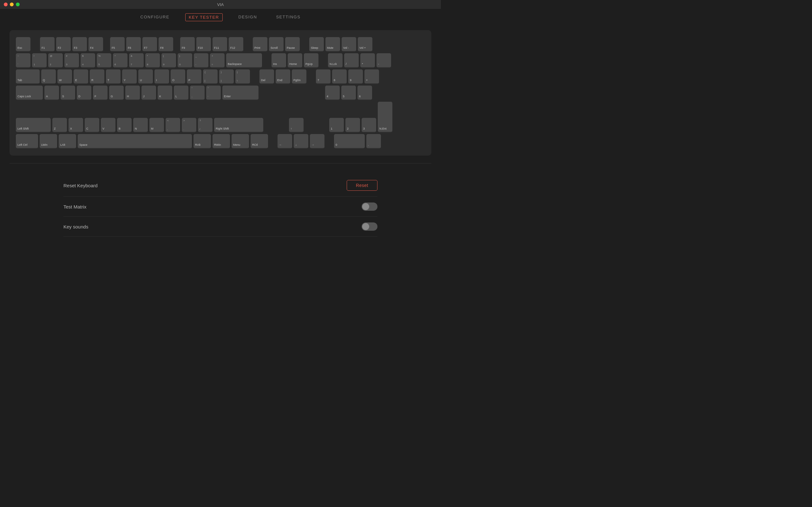  Describe the element at coordinates (240, 93) in the screenshot. I see `key-enter: Enter` at that location.